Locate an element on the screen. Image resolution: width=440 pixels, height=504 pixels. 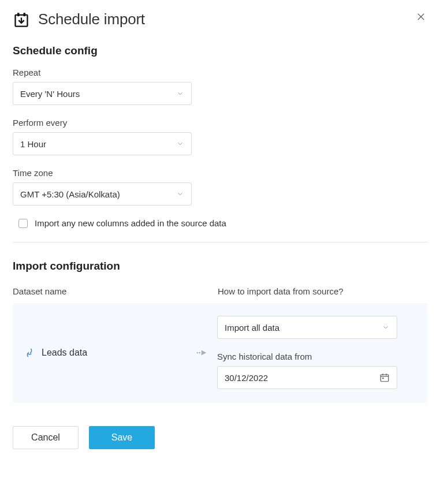
import-config-row: Leads data Import all data Sync historic… is located at coordinates (220, 352).